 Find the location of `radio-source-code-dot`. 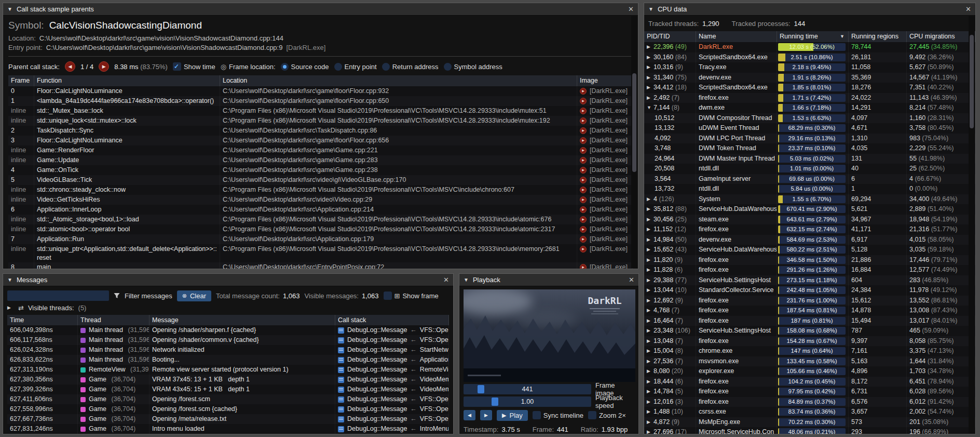

radio-source-code-dot is located at coordinates (284, 67).